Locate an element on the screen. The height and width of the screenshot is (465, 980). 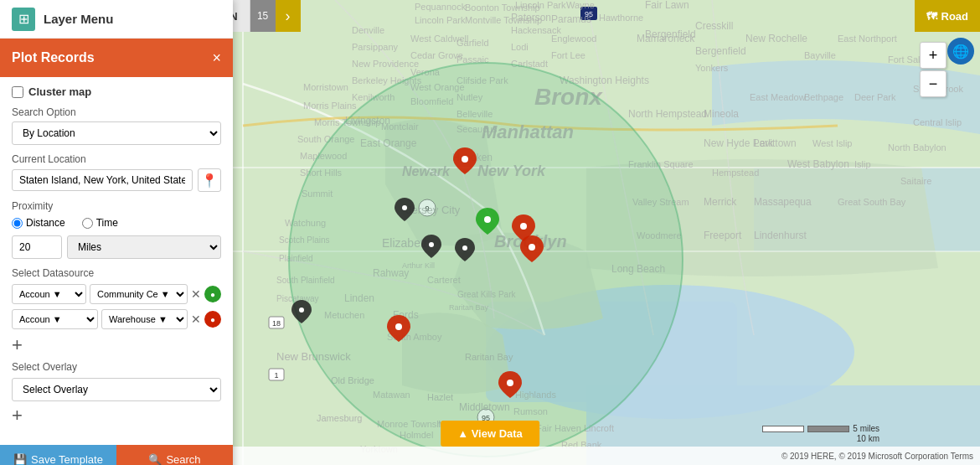
datasource-color-indicator-2: ● is located at coordinates (213, 319).